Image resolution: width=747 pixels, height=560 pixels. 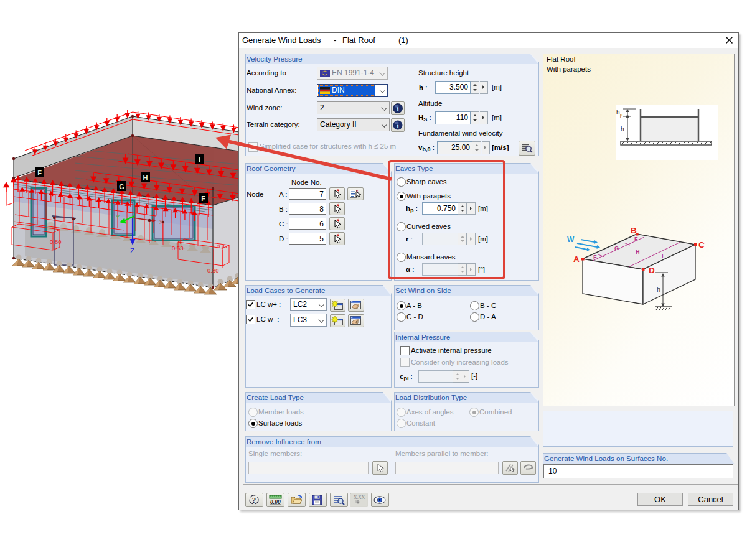 What do you see at coordinates (634, 230) in the screenshot?
I see `svg-text: B` at bounding box center [634, 230].